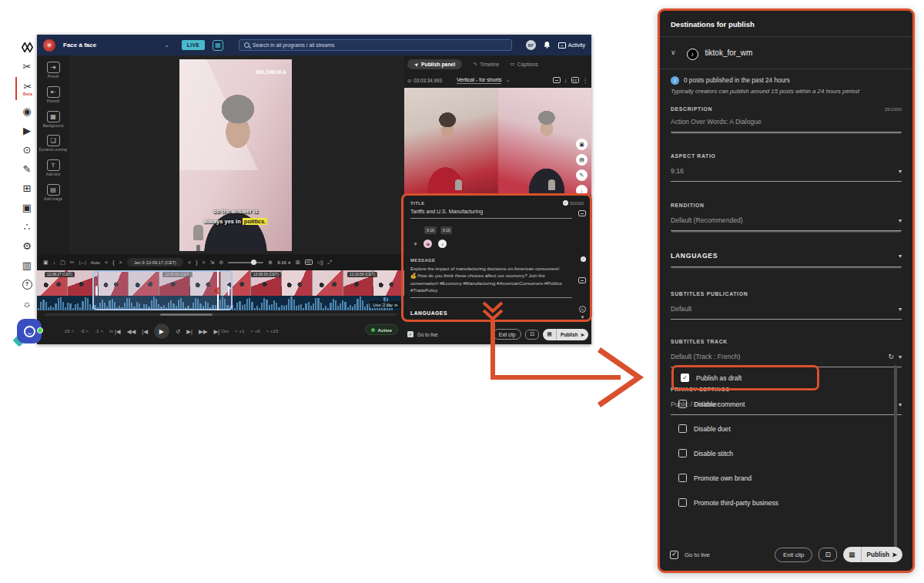  What do you see at coordinates (777, 357) in the screenshot?
I see `subtitles-track-select: Default (Track : French)` at bounding box center [777, 357].